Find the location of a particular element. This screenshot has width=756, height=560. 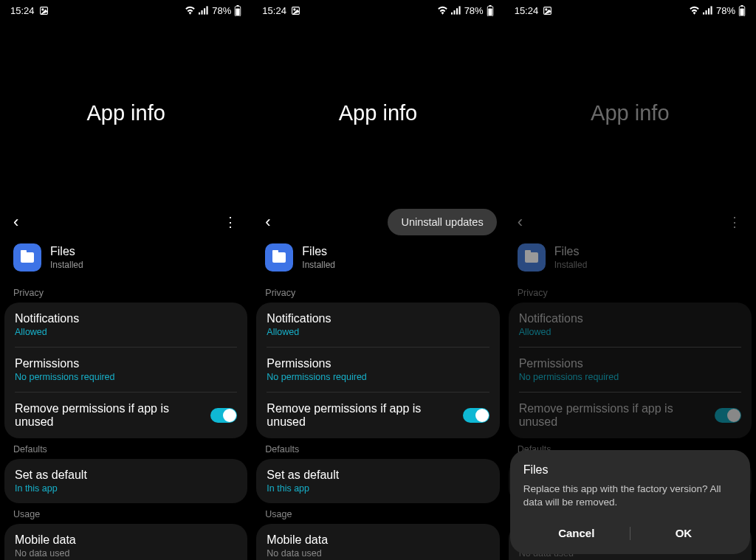

wifi-icon is located at coordinates (443, 10).